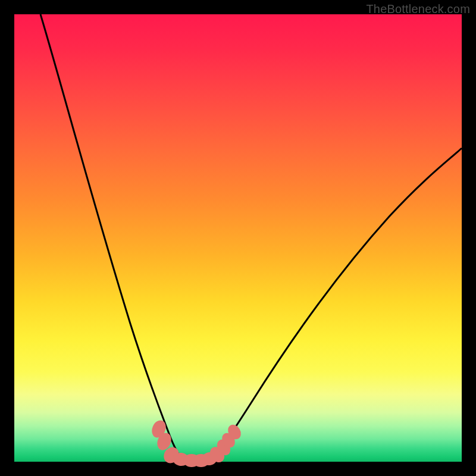 Image resolution: width=476 pixels, height=476 pixels. Describe the element at coordinates (418, 10) in the screenshot. I see `watermark-text: TheBottleneck.com` at that location.